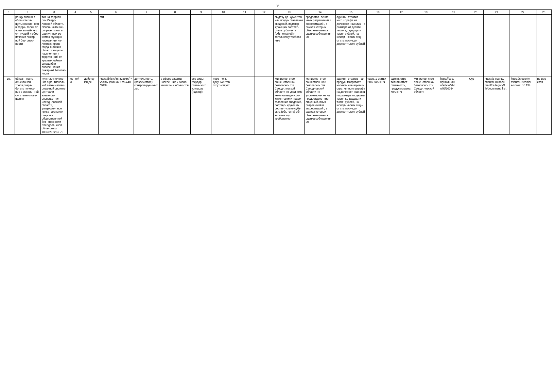  What do you see at coordinates (496, 84) in the screenshot?
I see `cell-10-21-text: https://s ecurity. midural. ru/docu ment…` at bounding box center [496, 84].